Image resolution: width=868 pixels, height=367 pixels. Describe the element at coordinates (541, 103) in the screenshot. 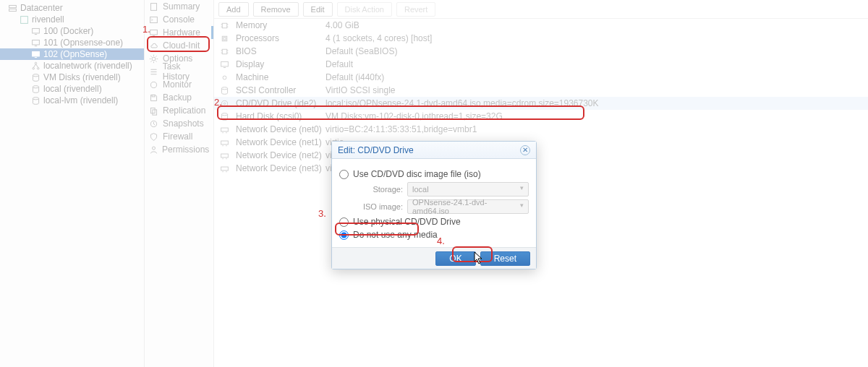

I see `hardware-row: CD/DVD Drive (ide2)local:iso/OPNsense-24…` at that location.